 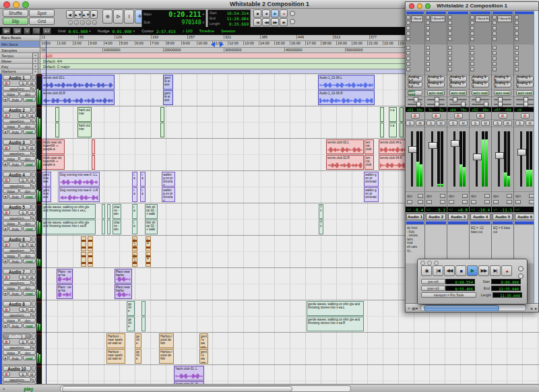 What do you see at coordinates (443, 202) in the screenshot?
I see `meter-widget-icon` at bounding box center [443, 202].